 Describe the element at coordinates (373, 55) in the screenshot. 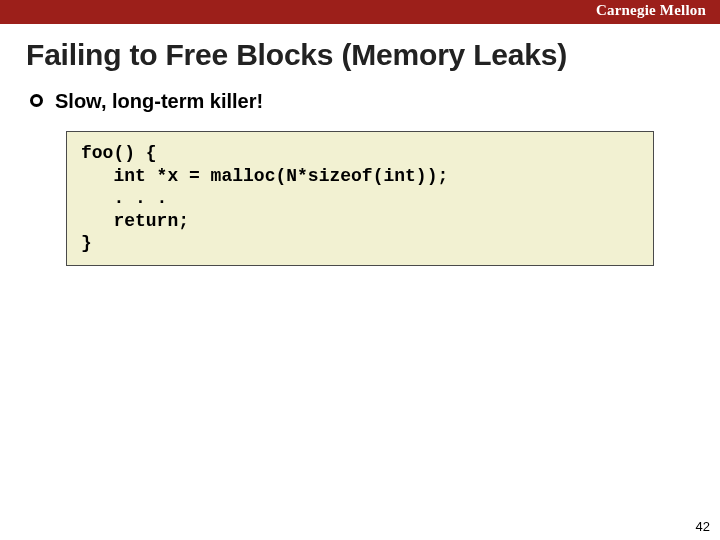

I see `slide-title: Failing to Free Blocks (Memory Leaks)` at that location.